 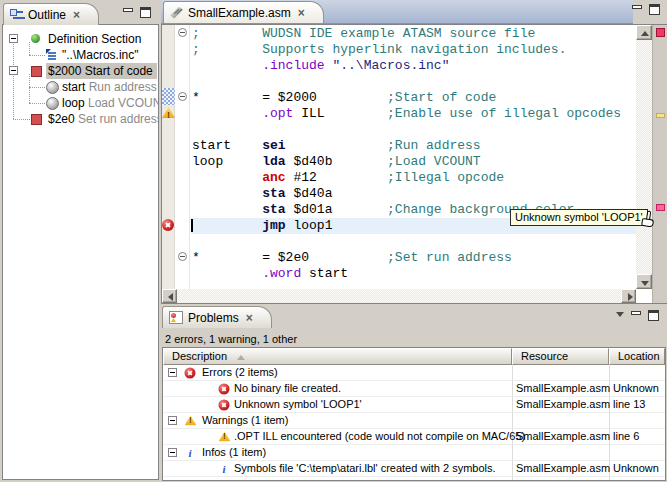 I want to click on outline-tree-item: start Run address, so click(x=80, y=87).